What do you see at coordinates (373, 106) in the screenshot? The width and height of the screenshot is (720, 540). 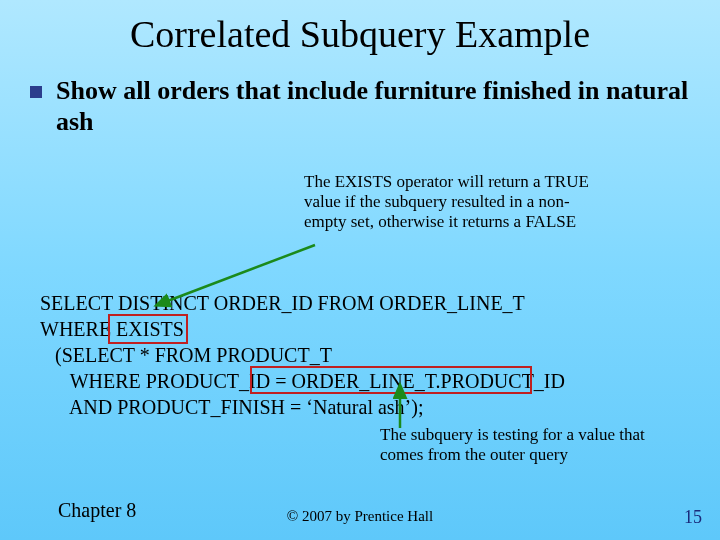 I see `bullet-text: Show all orders that include furniture f…` at bounding box center [373, 106].